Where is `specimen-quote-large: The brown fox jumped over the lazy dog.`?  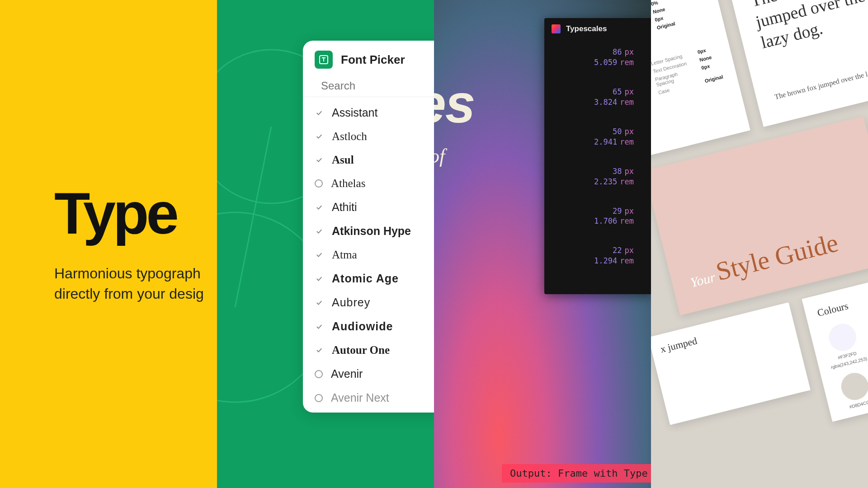
specimen-quote-large: The brown fox jumped over the lazy dog. is located at coordinates (808, 27).